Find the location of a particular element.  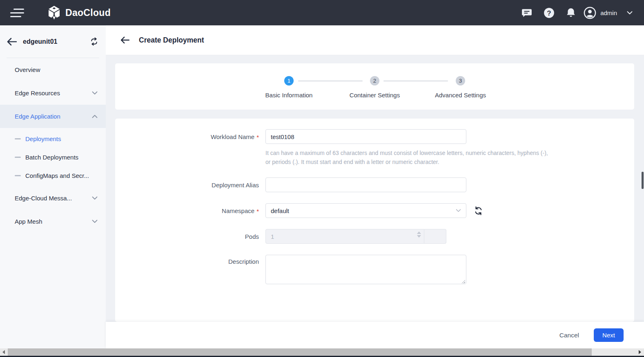

avatar-icon is located at coordinates (590, 13).